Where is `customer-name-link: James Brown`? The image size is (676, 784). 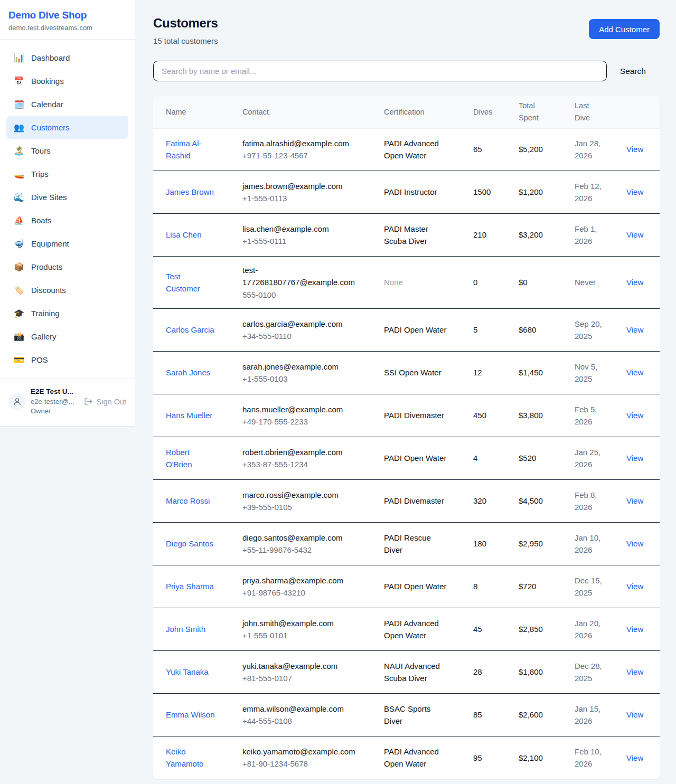
customer-name-link: James Brown is located at coordinates (190, 192).